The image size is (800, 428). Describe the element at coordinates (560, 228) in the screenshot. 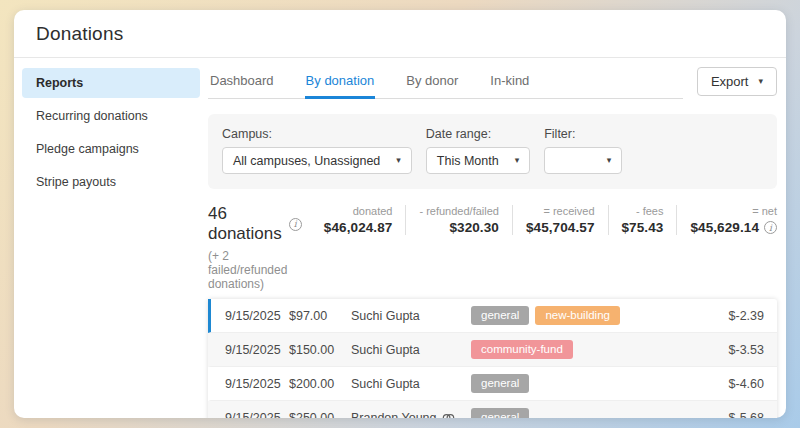

I see `stat-value-row: $45,704.57` at that location.